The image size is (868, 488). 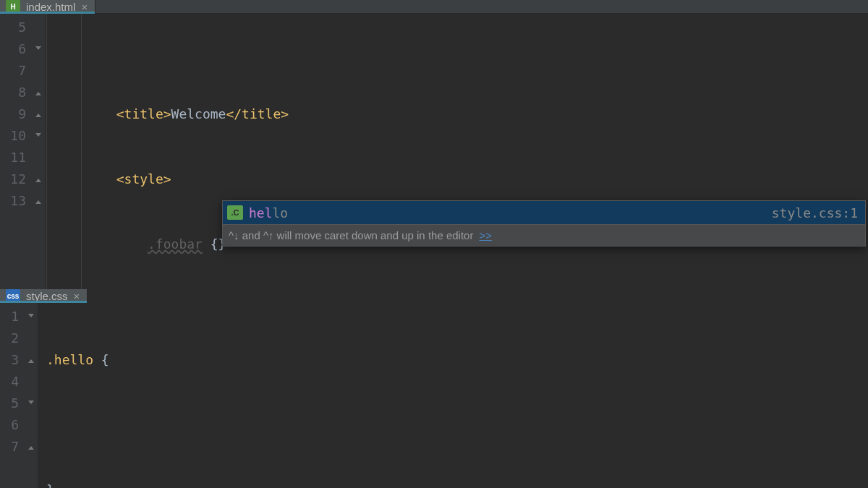 I want to click on gutter: 1 2 3 4 5 6 7, so click(x=12, y=395).